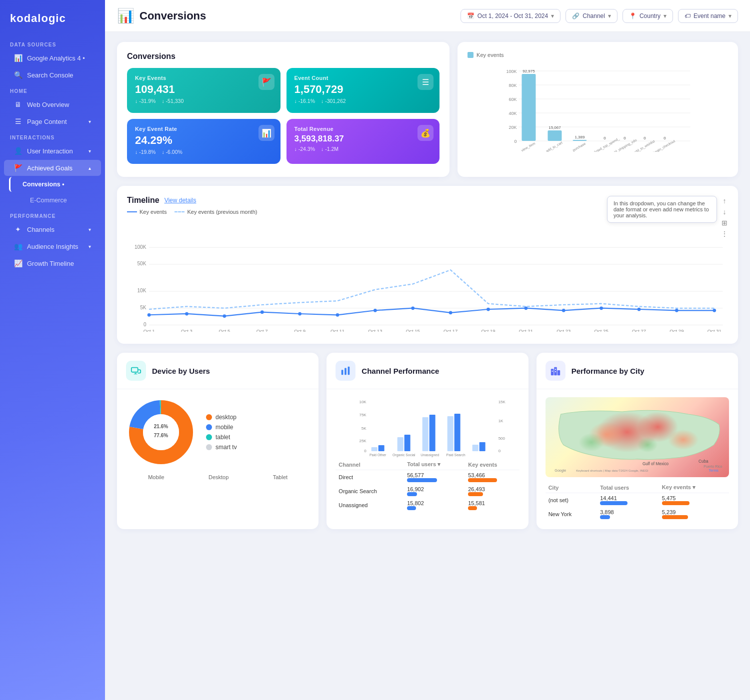 The image size is (750, 700). Describe the element at coordinates (192, 212) in the screenshot. I see `timeline-legend: Key events Key events (previous month)` at that location.